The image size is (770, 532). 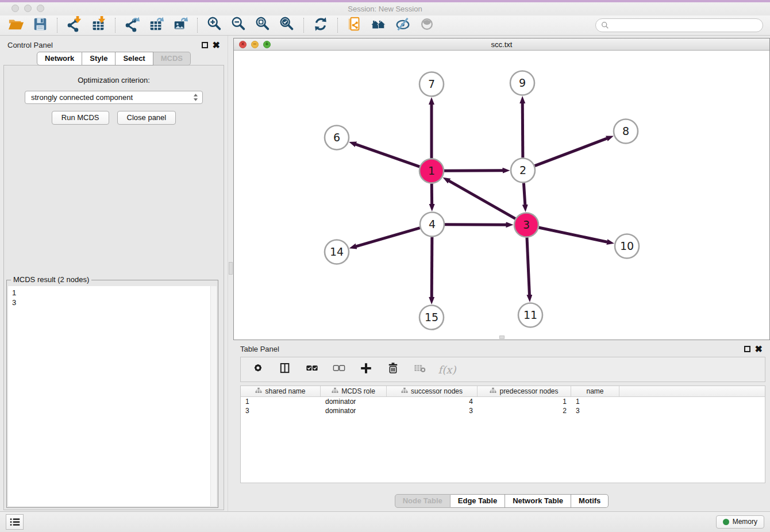 I want to click on memory-button: Memory, so click(x=740, y=522).